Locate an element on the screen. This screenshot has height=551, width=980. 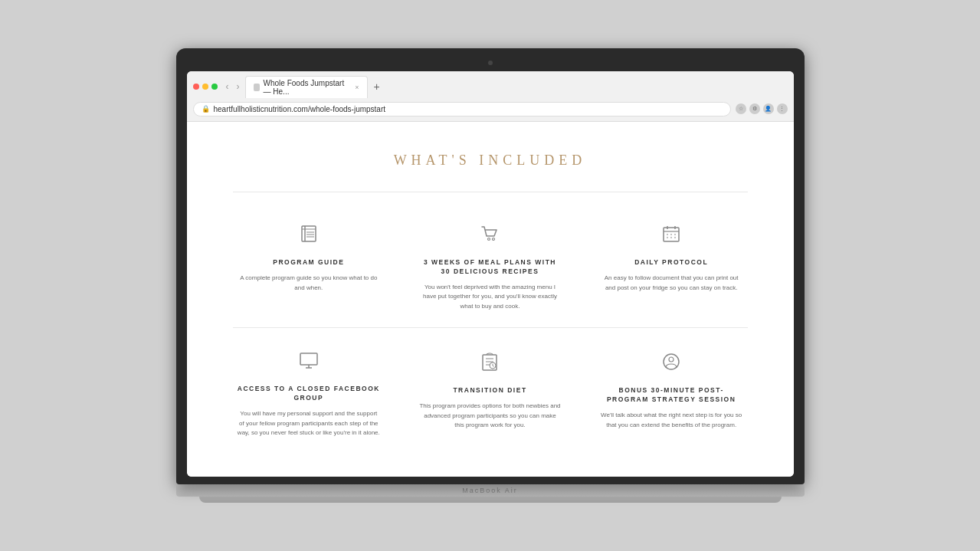
feature-desc-3: You will have my personal support and th… is located at coordinates (310, 424).